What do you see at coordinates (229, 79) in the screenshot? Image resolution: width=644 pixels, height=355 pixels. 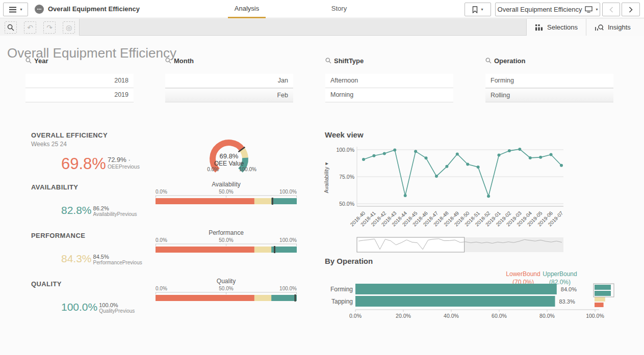 I see `filter-pane-month: MonthJanFeb` at bounding box center [229, 79].